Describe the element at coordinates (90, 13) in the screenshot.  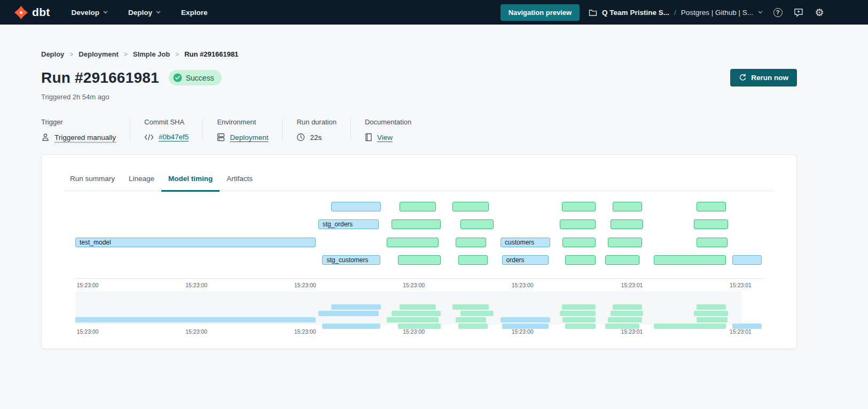
I see `nav-item-develop: Develop` at that location.